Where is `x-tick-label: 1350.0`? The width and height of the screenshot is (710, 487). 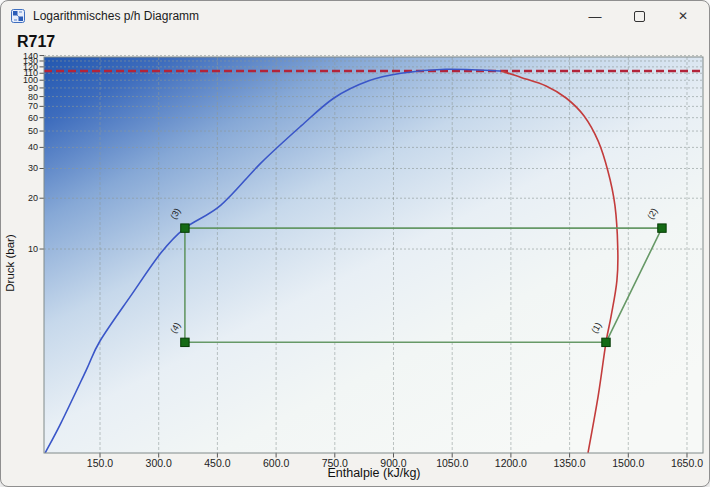 x-tick-label: 1350.0 is located at coordinates (570, 463).